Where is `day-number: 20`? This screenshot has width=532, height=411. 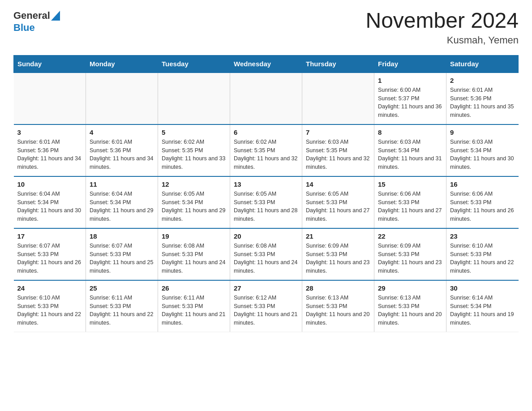 day-number: 20 is located at coordinates (266, 236).